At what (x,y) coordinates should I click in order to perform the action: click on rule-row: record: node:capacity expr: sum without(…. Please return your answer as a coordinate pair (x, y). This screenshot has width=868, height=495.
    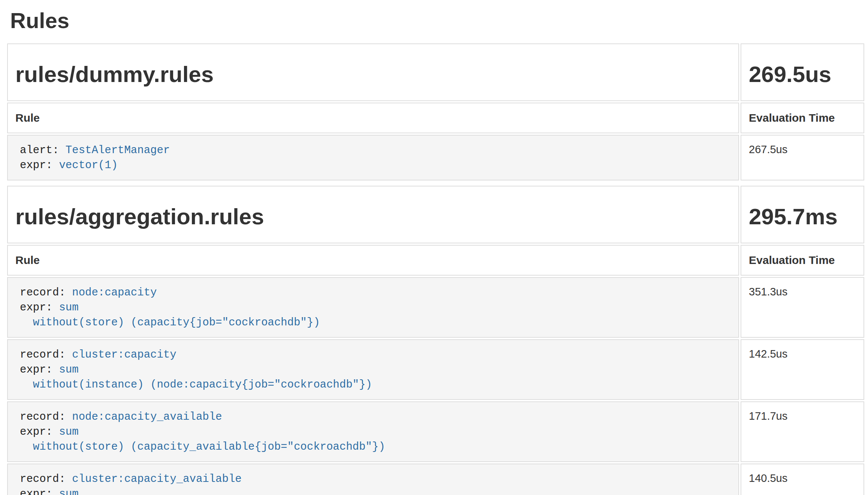
    Looking at the image, I should click on (435, 307).